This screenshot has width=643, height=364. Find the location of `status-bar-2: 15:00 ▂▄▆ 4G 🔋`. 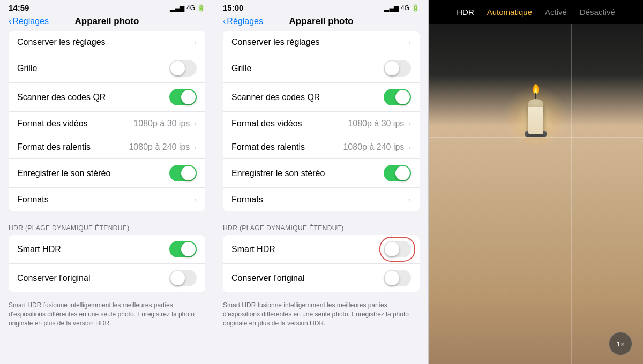

status-bar-2: 15:00 ▂▄▆ 4G 🔋 is located at coordinates (322, 7).